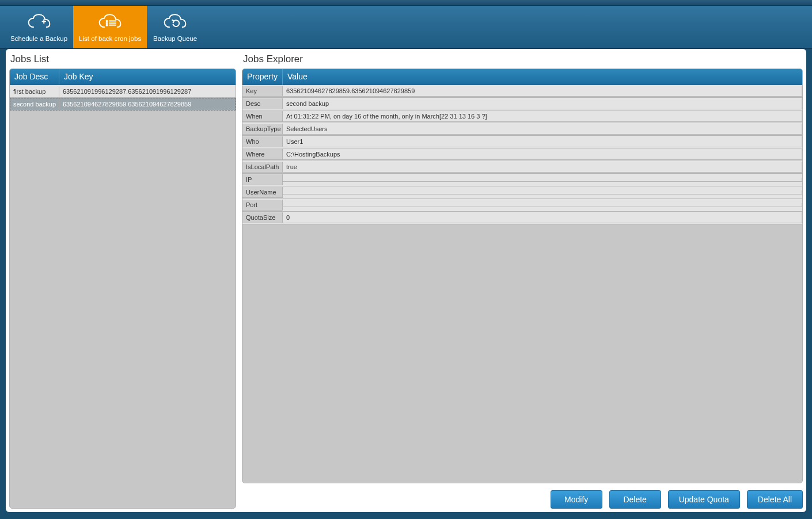 The width and height of the screenshot is (812, 519). What do you see at coordinates (263, 154) in the screenshot?
I see `cell-prop-name: Where` at bounding box center [263, 154].